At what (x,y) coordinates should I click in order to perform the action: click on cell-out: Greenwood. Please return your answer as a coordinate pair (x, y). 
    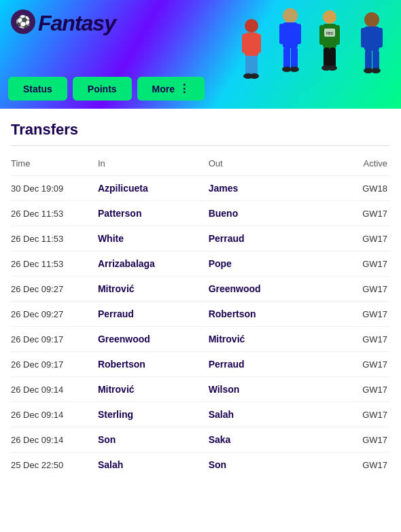
    Looking at the image, I should click on (272, 289).